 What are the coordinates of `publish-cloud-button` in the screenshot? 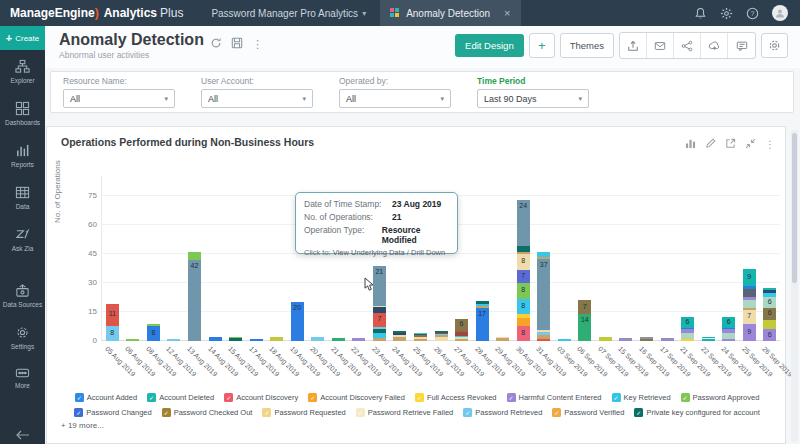 It's located at (714, 46).